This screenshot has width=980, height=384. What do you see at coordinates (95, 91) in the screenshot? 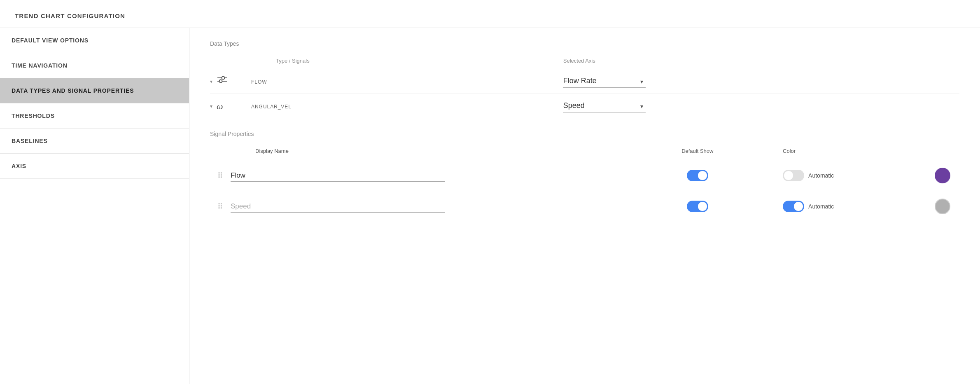
I see `sidebar-item-data-types: DATA TYPES AND SIGNAL PROPERTIES` at bounding box center [95, 91].